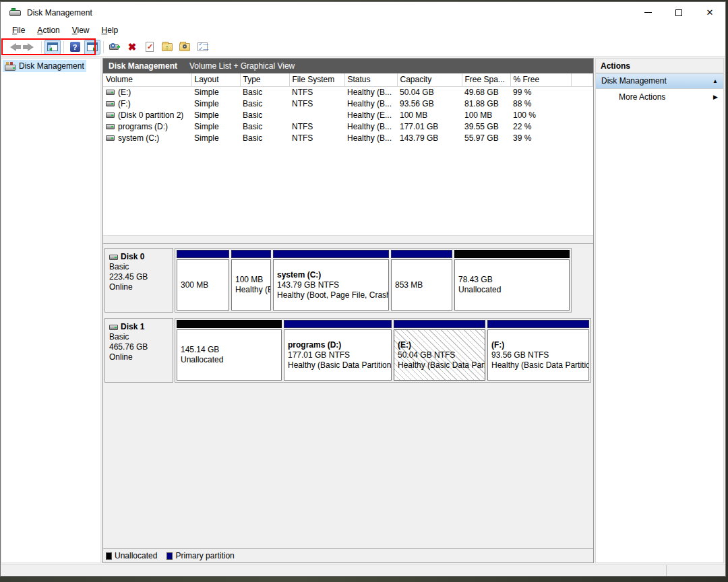 The height and width of the screenshot is (582, 728). Describe the element at coordinates (139, 350) in the screenshot. I see `disk1-label: Disk 1 Basic 465.76 GB Online` at that location.